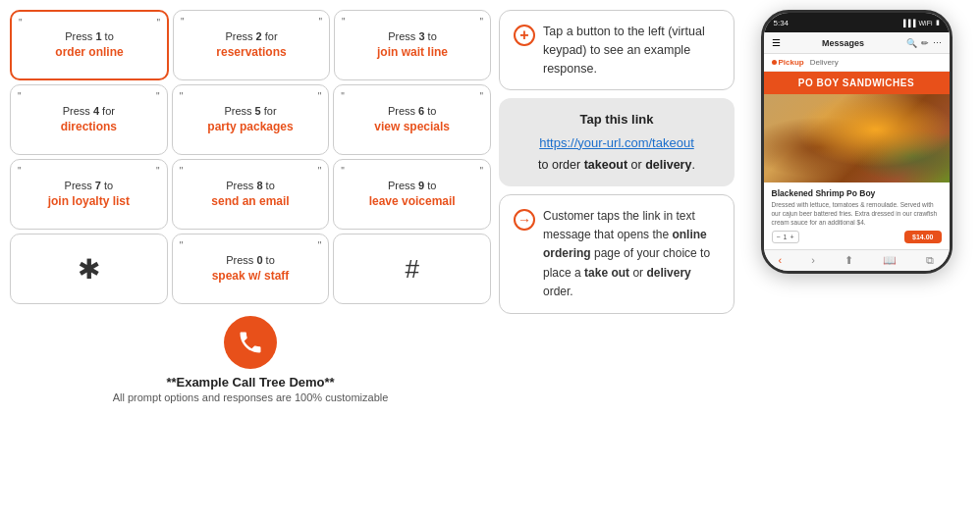  I want to click on quote-right-2: ", so click(320, 22).